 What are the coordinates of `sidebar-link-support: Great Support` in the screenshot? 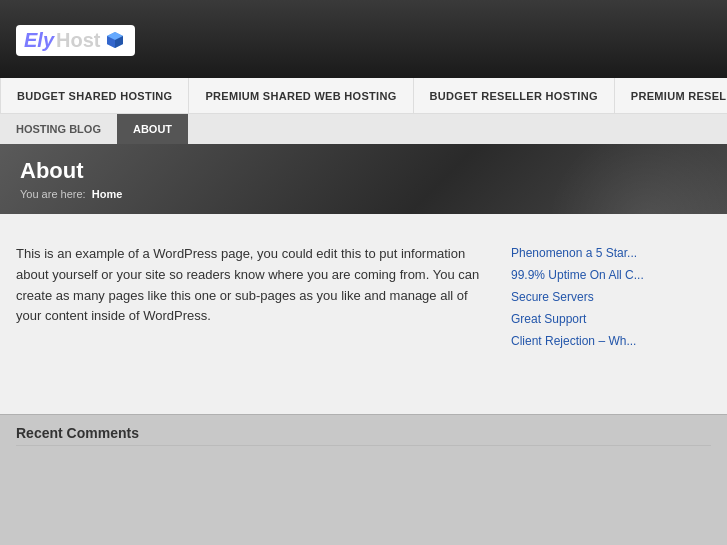 It's located at (603, 319).